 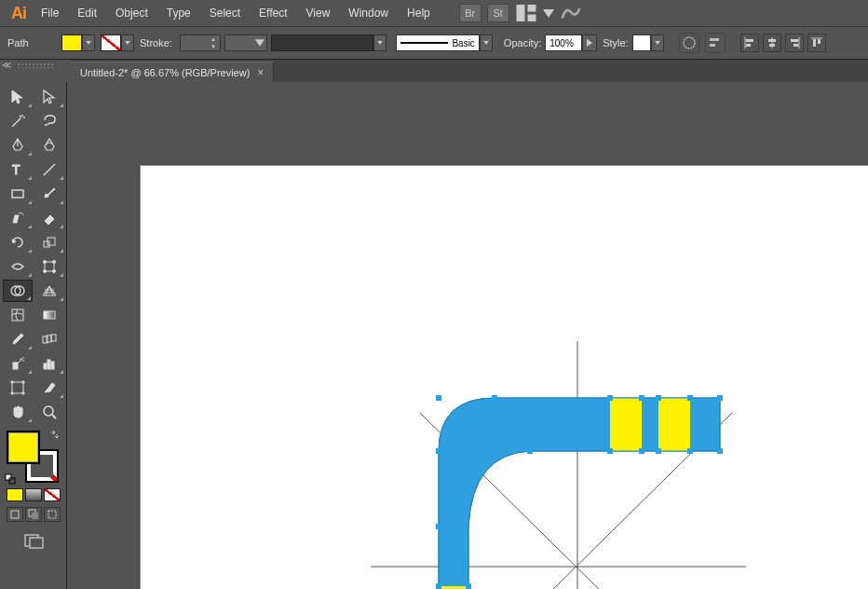 I want to click on opacity-input: 100%, so click(x=563, y=43).